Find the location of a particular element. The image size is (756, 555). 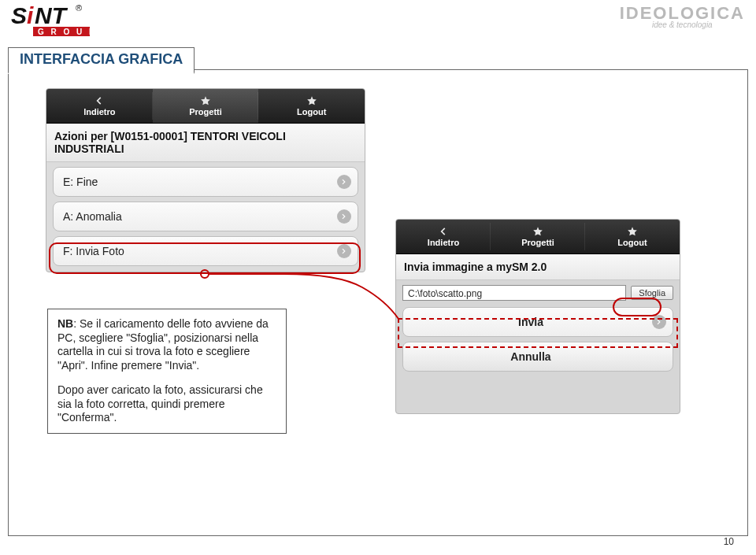

list-item-anomalia: A: Anomalia is located at coordinates (206, 216).